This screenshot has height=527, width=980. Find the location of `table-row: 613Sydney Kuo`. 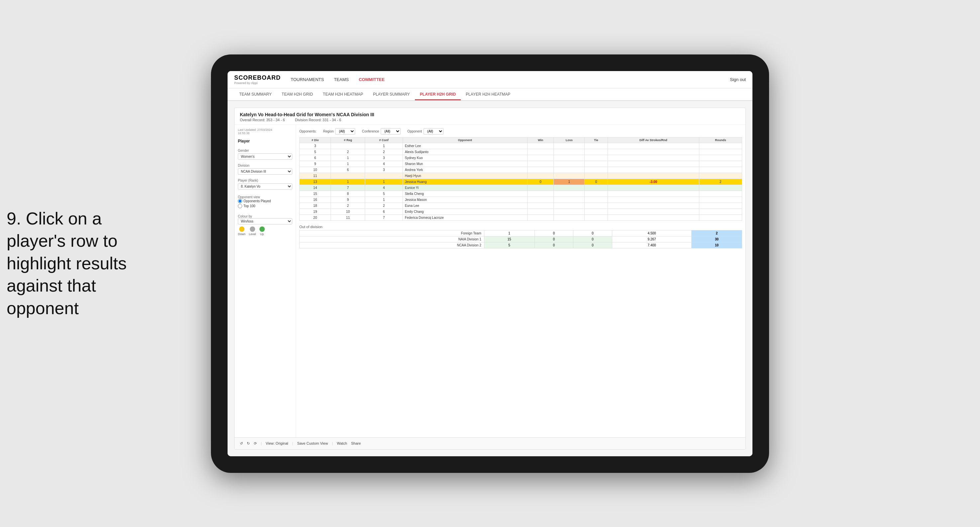

table-row: 613Sydney Kuo is located at coordinates (521, 158).